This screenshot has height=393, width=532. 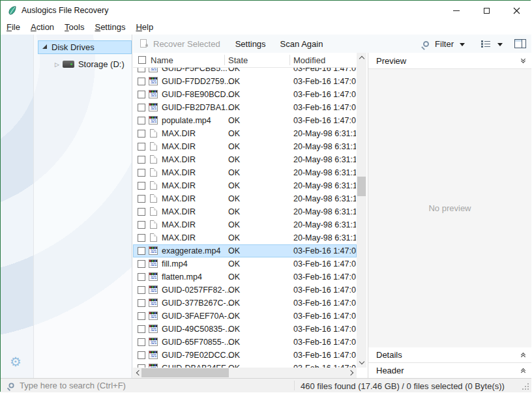 I want to click on filter-button: Filter, so click(x=445, y=44).